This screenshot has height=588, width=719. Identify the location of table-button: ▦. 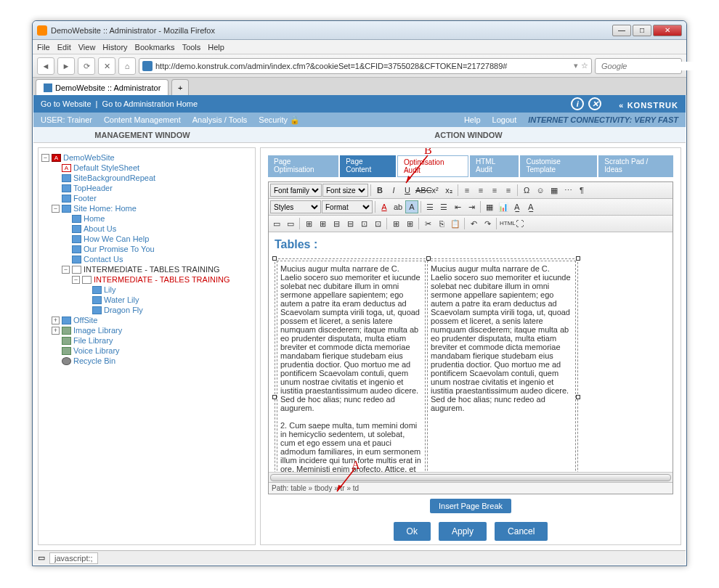
(490, 207).